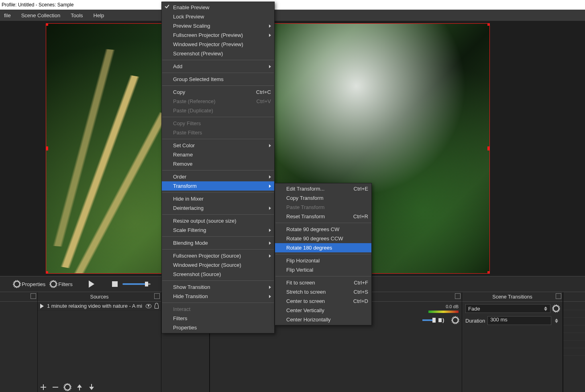 The height and width of the screenshot is (392, 585). Describe the element at coordinates (323, 189) in the screenshot. I see `ctx-edit-transform: Edit Transform...Ctrl+E` at that location.